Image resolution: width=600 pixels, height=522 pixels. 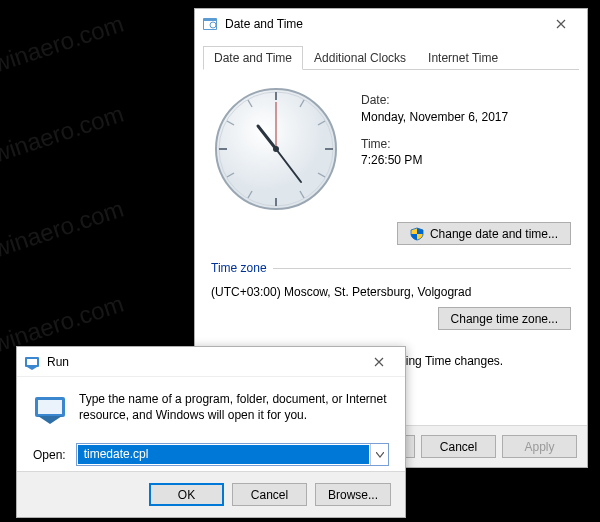 What do you see at coordinates (417, 234) in the screenshot?
I see `uac-shield-icon` at bounding box center [417, 234].